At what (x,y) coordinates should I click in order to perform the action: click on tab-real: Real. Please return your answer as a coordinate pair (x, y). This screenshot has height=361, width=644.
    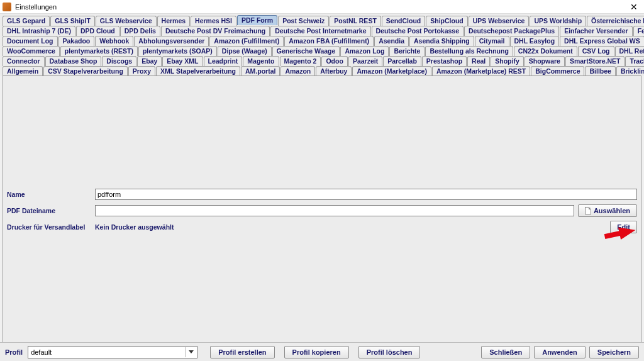
    Looking at the image, I should click on (479, 61).